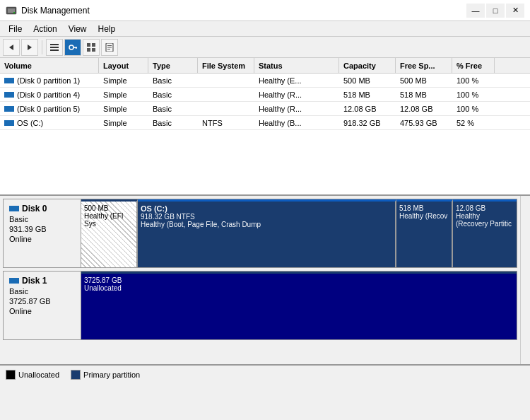 The image size is (530, 420). Describe the element at coordinates (110, 47) in the screenshot. I see `properties-icon` at that location.